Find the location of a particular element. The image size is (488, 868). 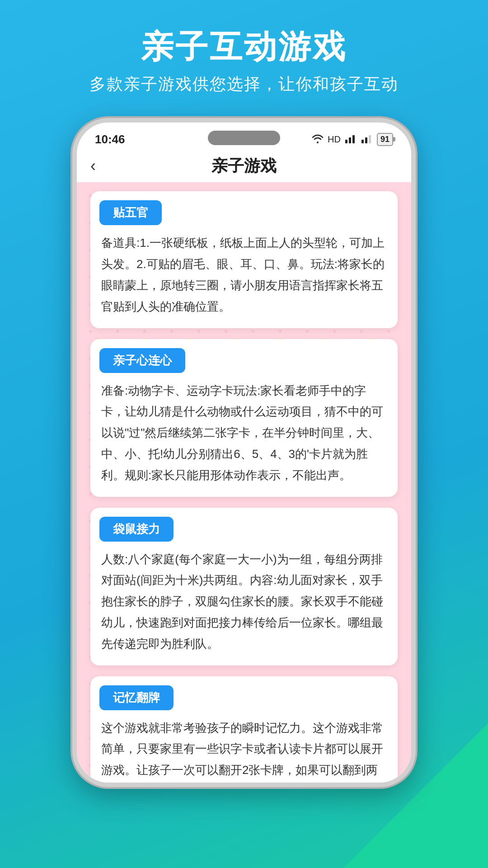

game-card-1: 亲子心连心准备:动物字卡、运动字卡玩法:家长看老师手中的字卡，让幼儿猜是什么动物… is located at coordinates (244, 418).